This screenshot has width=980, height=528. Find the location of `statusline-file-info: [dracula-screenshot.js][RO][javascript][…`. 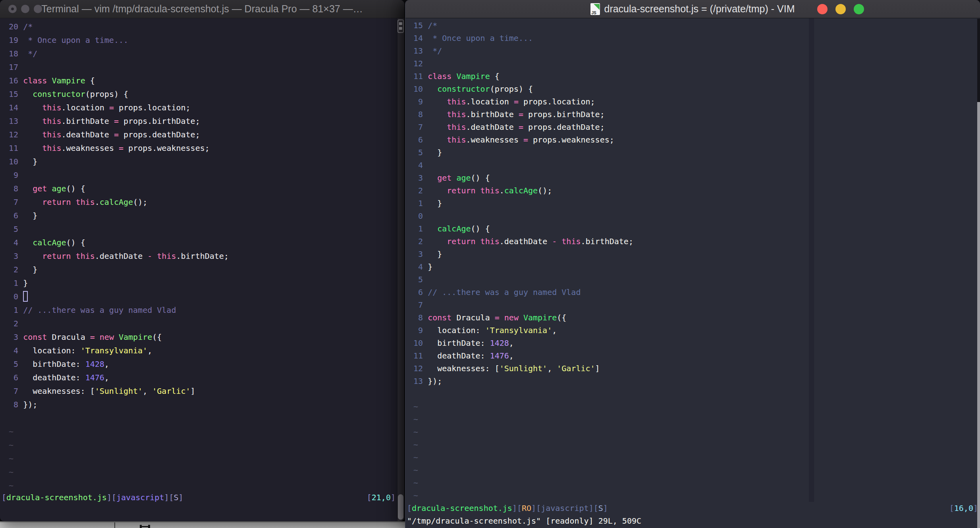

statusline-file-info: [dracula-screenshot.js][RO][javascript][… is located at coordinates (507, 508).